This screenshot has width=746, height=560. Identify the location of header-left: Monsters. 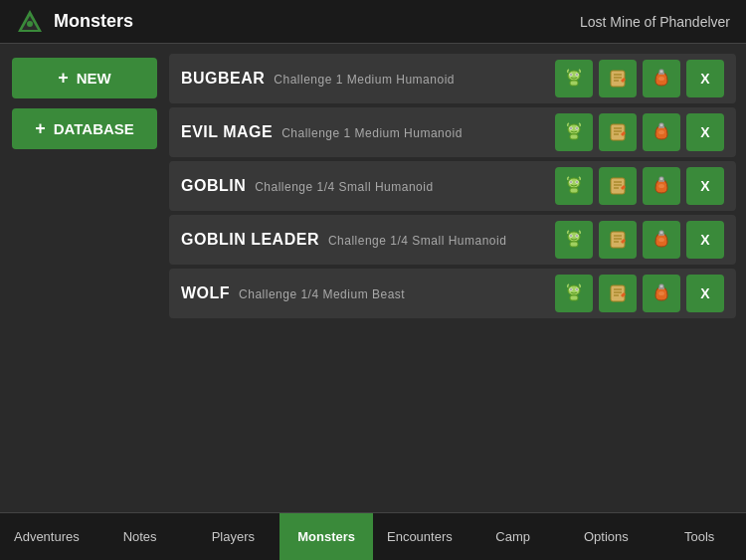
(75, 22).